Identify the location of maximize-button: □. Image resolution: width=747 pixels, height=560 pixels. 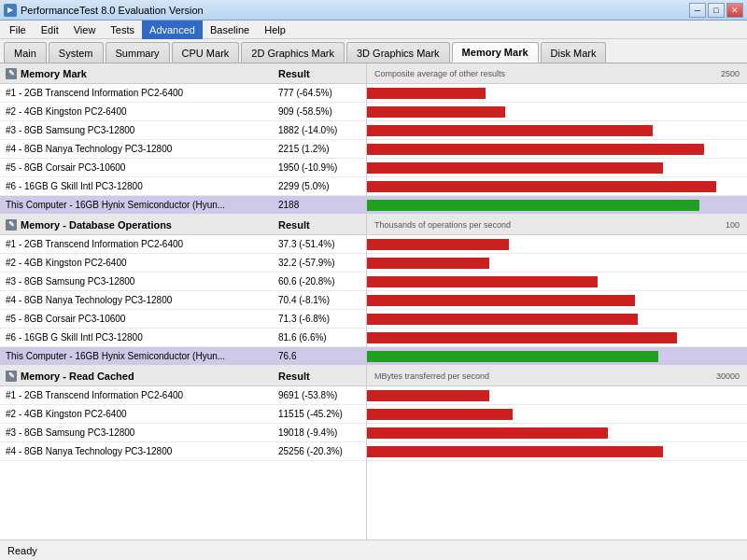
(716, 10).